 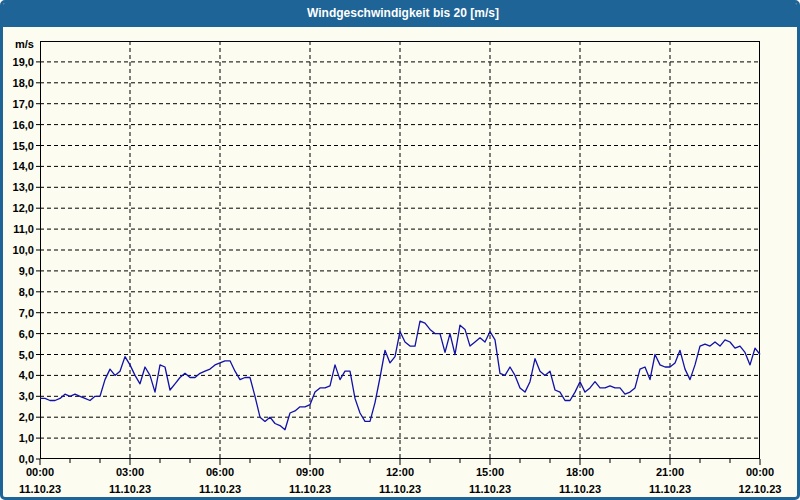 I want to click on y-tick-label: 15,0, so click(x=18, y=146).